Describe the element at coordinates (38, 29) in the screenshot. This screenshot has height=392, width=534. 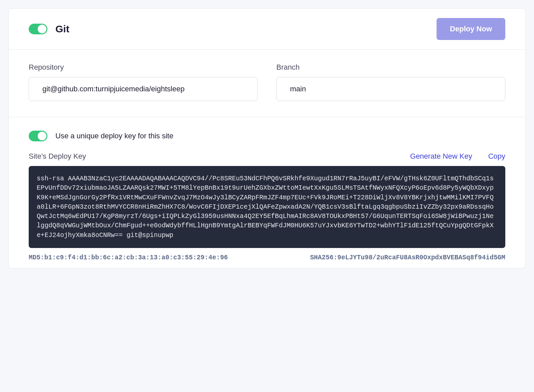
I see `git-toggle` at that location.